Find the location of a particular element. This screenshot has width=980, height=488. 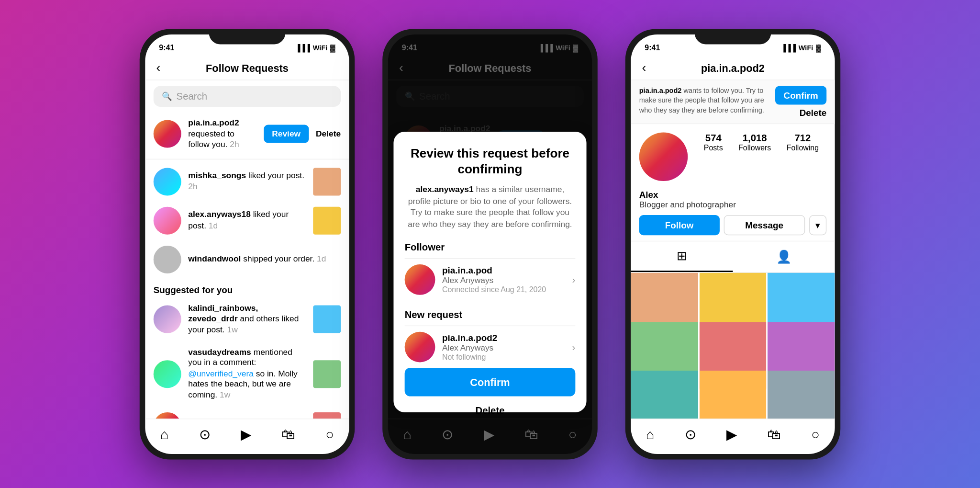

more-button: ▾ is located at coordinates (818, 225).